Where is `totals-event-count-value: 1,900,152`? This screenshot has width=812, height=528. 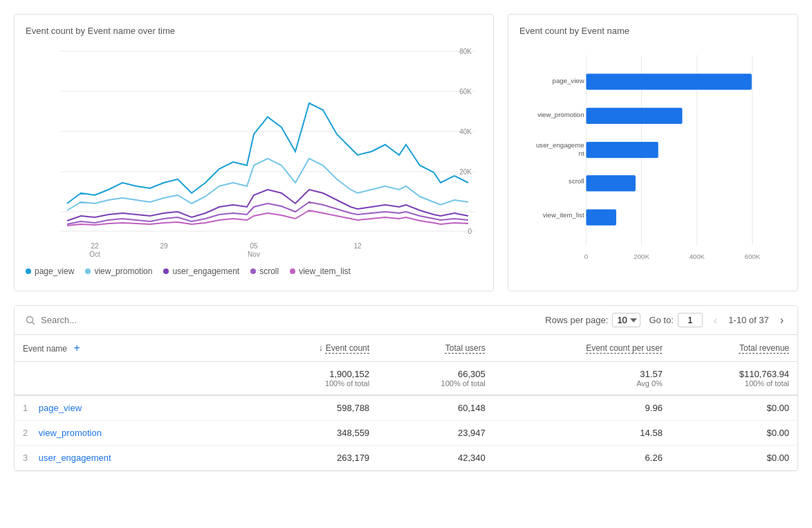
totals-event-count-value: 1,900,152 is located at coordinates (349, 374).